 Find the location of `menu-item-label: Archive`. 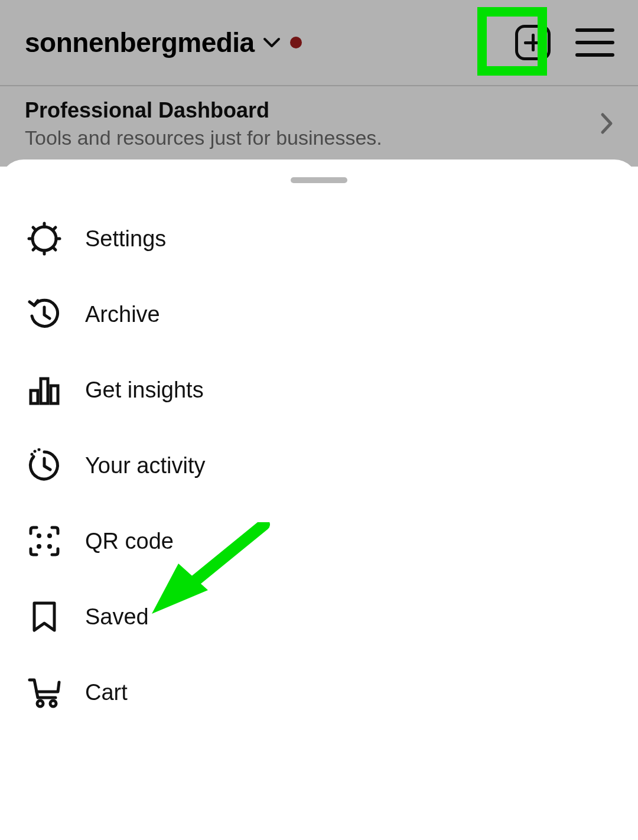

menu-item-label: Archive is located at coordinates (123, 314).